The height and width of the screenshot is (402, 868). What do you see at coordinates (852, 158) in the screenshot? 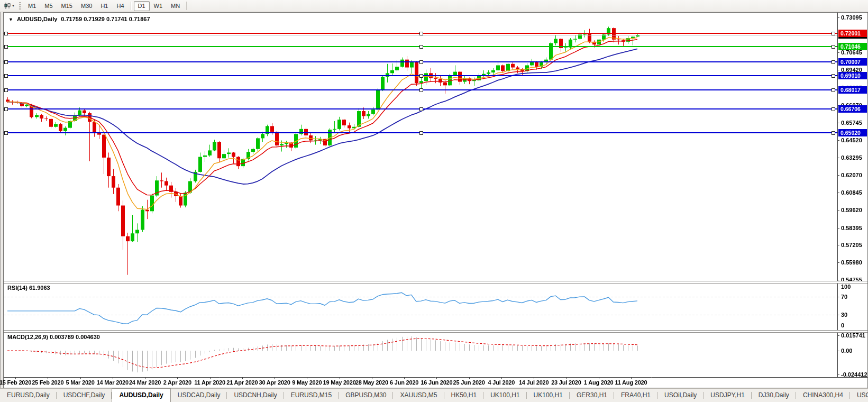
I see `price-tick-label: 0.63295` at bounding box center [852, 158].